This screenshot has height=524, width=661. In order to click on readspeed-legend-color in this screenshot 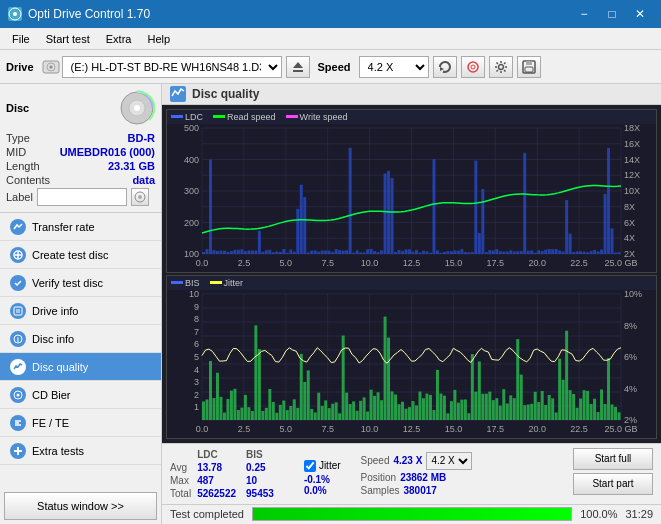, I will do `click(219, 116)`.